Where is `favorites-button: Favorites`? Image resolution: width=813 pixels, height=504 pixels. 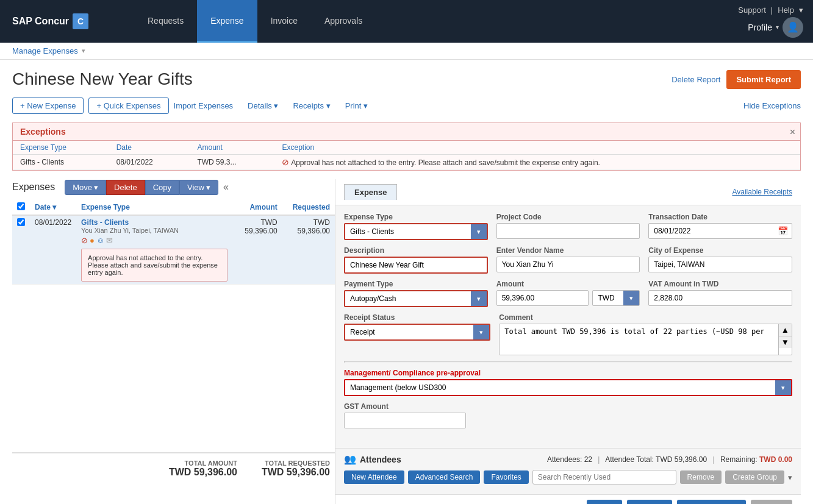
favorites-button: Favorites is located at coordinates (506, 477).